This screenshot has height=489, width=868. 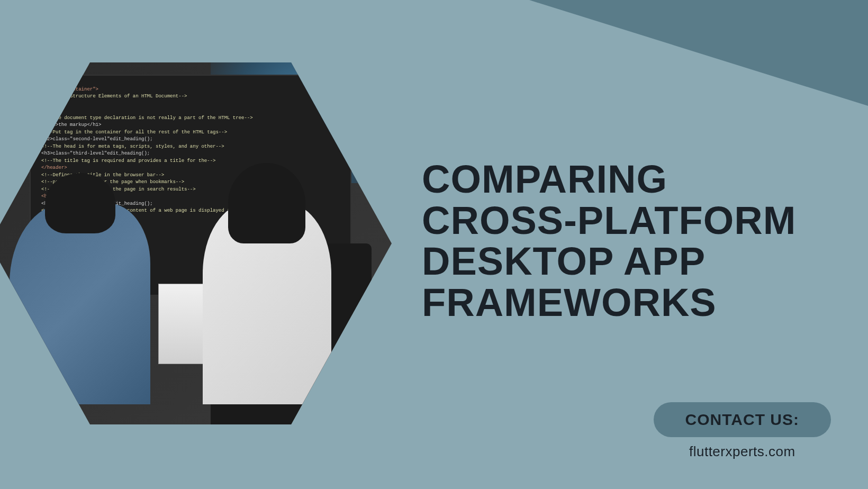 What do you see at coordinates (699, 53) in the screenshot?
I see `corner-accent-shape` at bounding box center [699, 53].